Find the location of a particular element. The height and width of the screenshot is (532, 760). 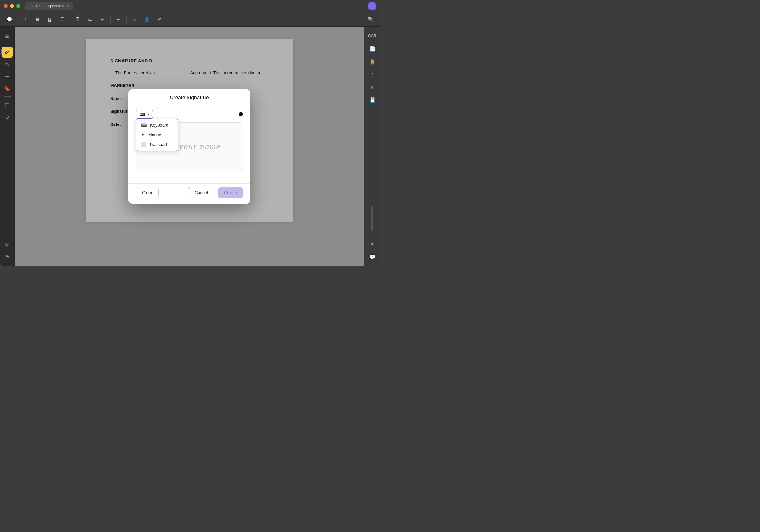

cancel-button: Cancel is located at coordinates (201, 193).